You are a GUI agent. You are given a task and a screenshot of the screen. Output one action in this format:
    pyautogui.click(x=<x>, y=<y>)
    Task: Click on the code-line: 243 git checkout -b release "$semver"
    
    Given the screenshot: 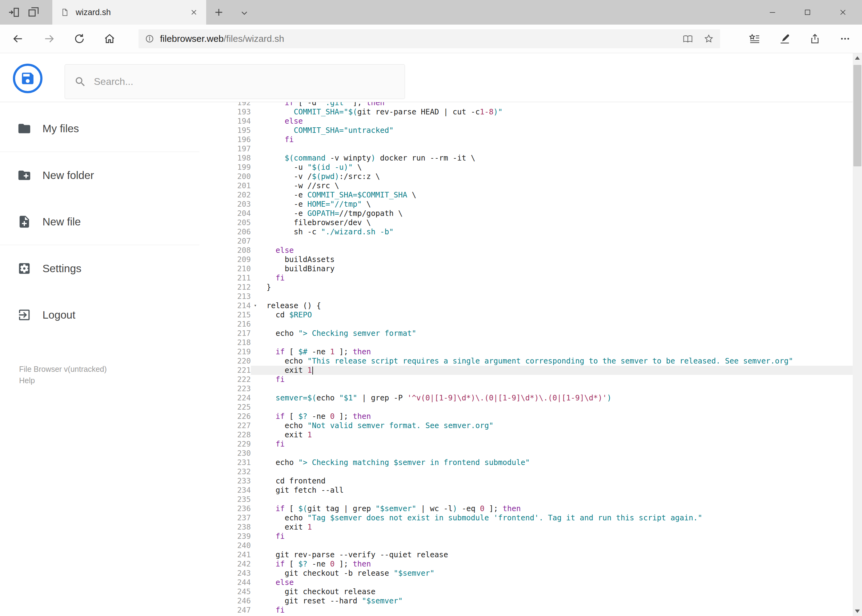 What is the action you would take?
    pyautogui.click(x=526, y=573)
    